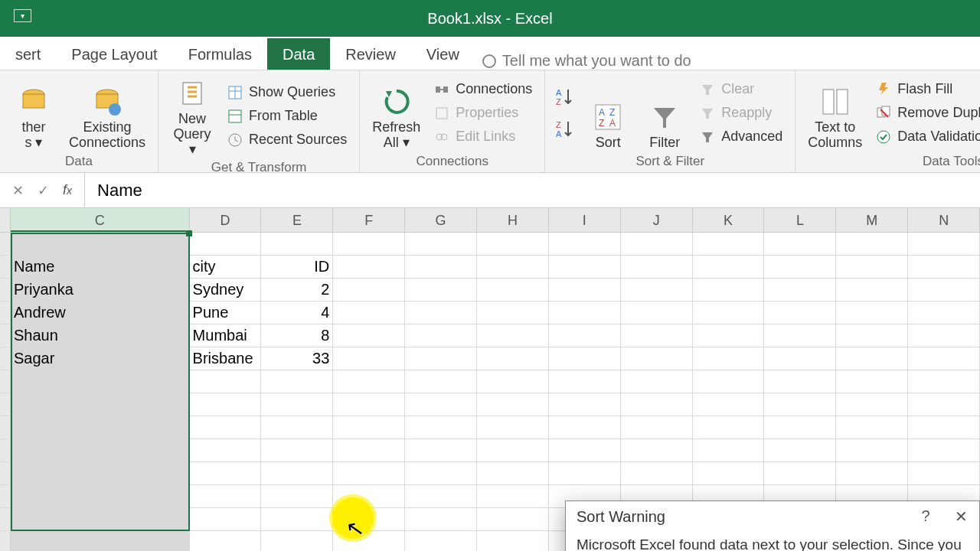 Image resolution: width=980 pixels, height=551 pixels. I want to click on cell: Pune, so click(226, 312).